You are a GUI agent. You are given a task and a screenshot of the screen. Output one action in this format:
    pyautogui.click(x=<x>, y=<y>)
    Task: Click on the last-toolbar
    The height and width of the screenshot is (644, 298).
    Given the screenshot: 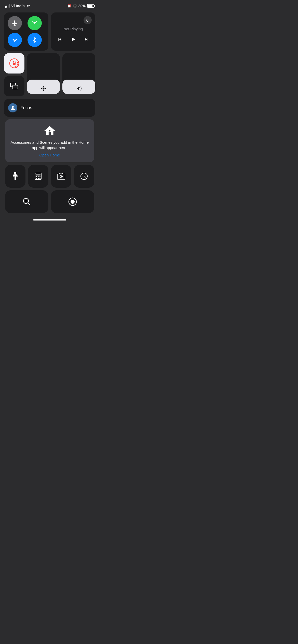 What is the action you would take?
    pyautogui.click(x=50, y=202)
    